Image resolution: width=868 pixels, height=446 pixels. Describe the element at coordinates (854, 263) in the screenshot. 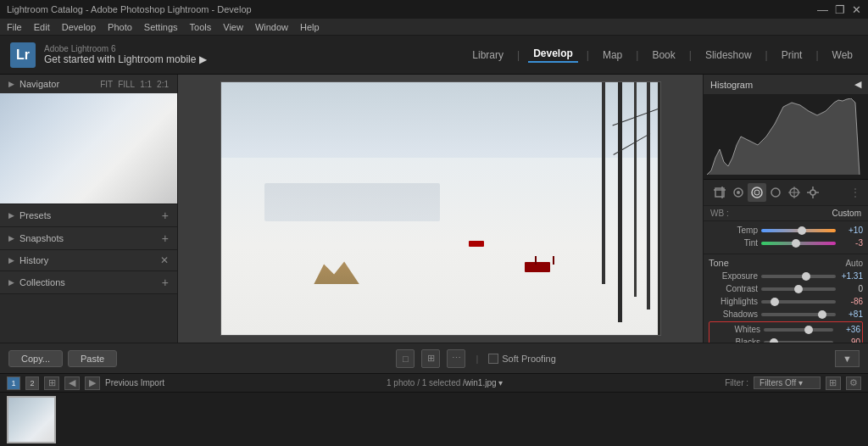

I see `tone-auto-btn: Auto` at that location.